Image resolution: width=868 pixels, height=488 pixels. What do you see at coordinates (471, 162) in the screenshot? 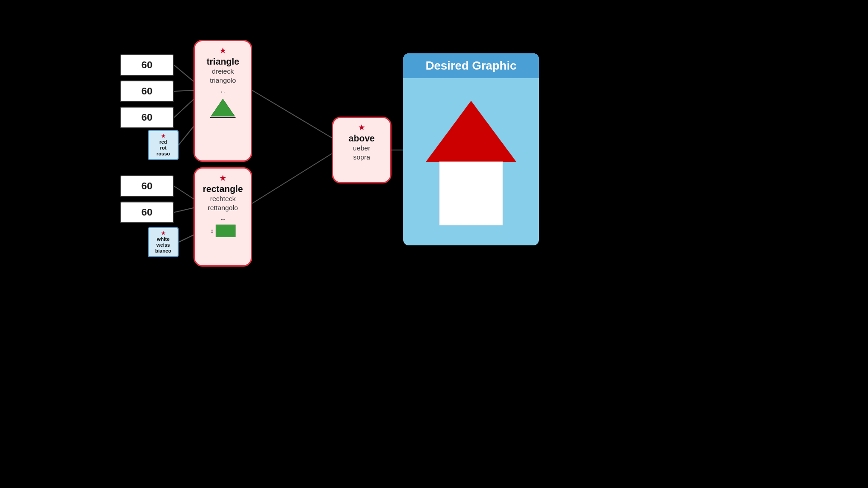
I see `house-scene-svg` at bounding box center [471, 162].